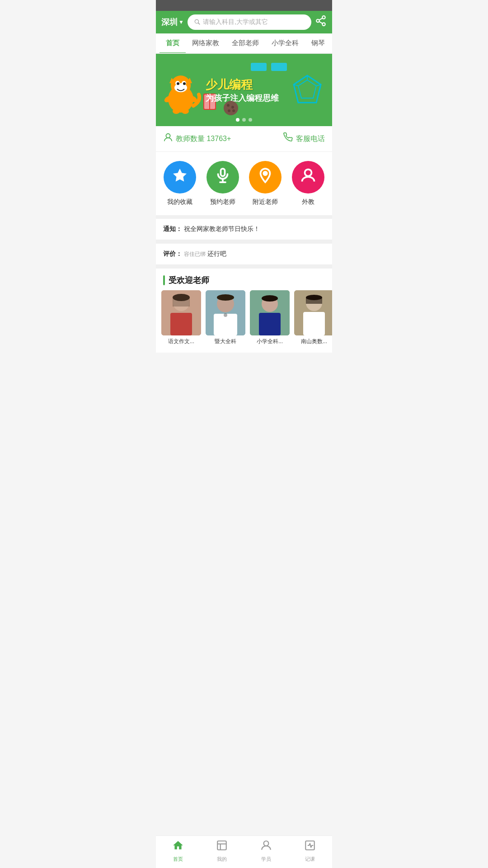  I want to click on status-bar, so click(244, 5).